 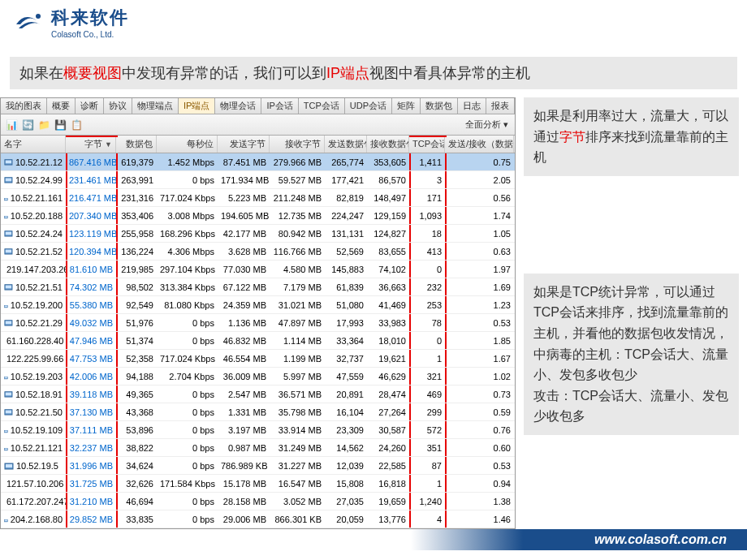 I want to click on toolbar-icon-1: 📊, so click(x=11, y=125).